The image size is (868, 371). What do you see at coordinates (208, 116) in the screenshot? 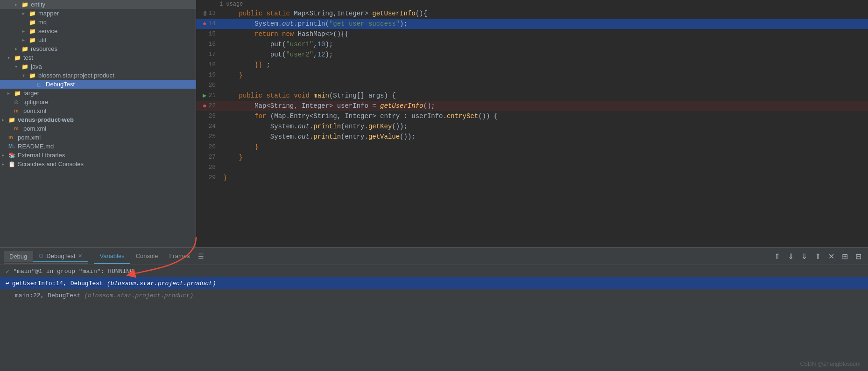
I see `line-gutter-23: 23` at bounding box center [208, 116].